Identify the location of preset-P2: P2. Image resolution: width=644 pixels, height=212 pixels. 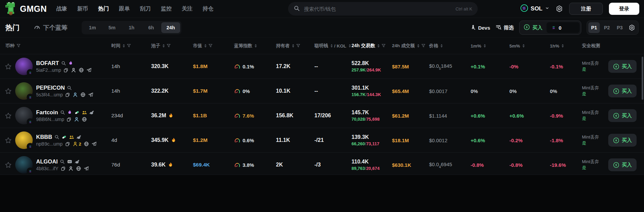
(607, 28).